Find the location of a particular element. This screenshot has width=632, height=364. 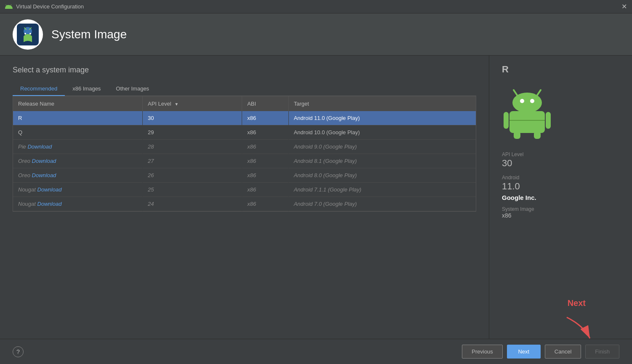

cell-abi-2: x86 is located at coordinates (265, 147).